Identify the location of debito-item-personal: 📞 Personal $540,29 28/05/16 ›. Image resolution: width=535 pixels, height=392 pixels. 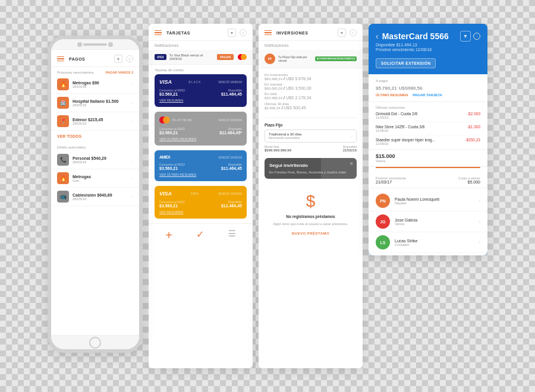
(95, 160).